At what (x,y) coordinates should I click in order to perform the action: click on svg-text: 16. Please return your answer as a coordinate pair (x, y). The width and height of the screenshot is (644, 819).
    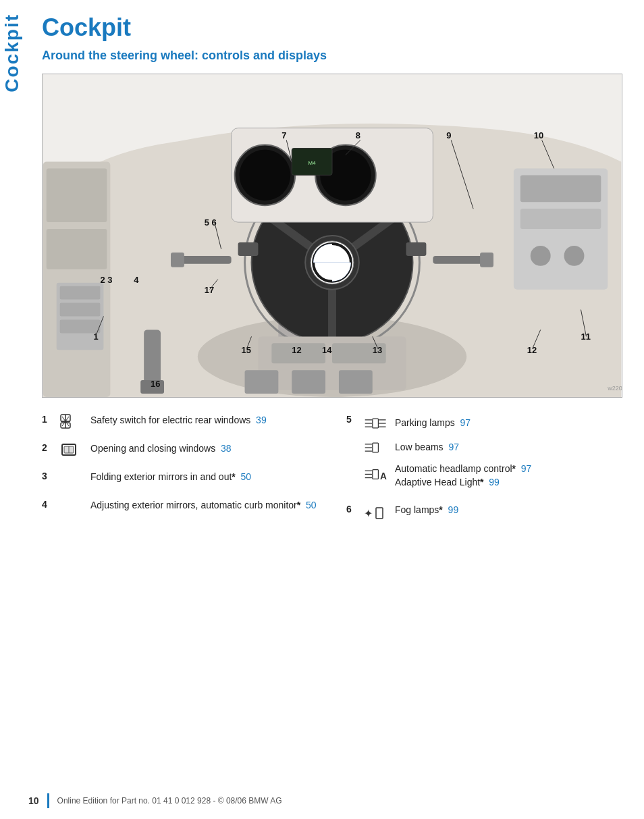
    Looking at the image, I should click on (155, 384).